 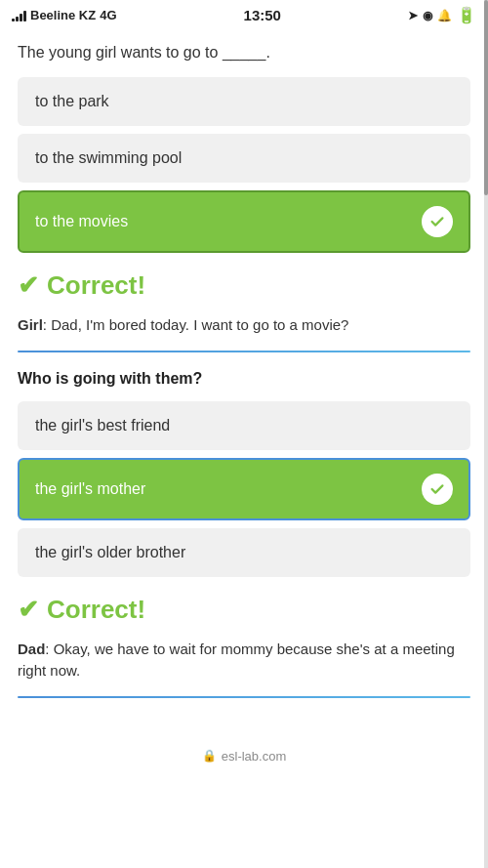 I want to click on battery-icon: 🔋, so click(x=467, y=16).